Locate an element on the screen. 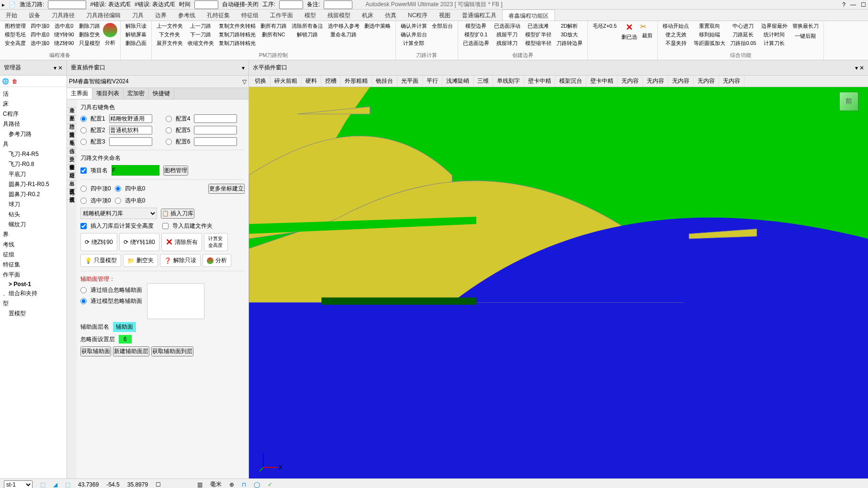  import-folder-checkbox is located at coordinates (166, 226).